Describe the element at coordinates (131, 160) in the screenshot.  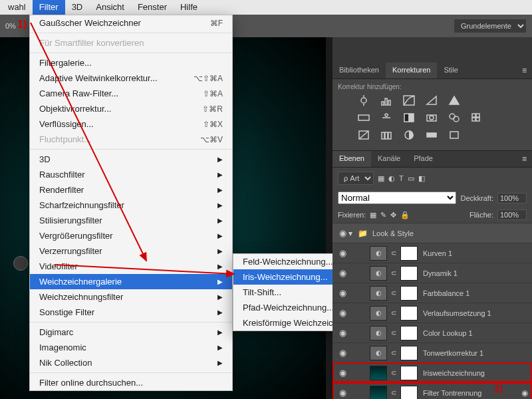
I see `filter-submenu-item: 3D▶` at that location.